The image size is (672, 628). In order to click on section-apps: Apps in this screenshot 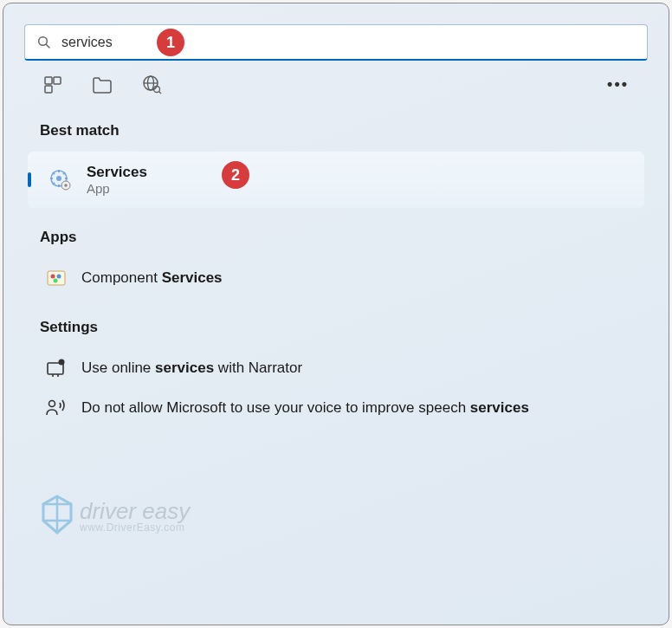, I will do `click(336, 233)`.